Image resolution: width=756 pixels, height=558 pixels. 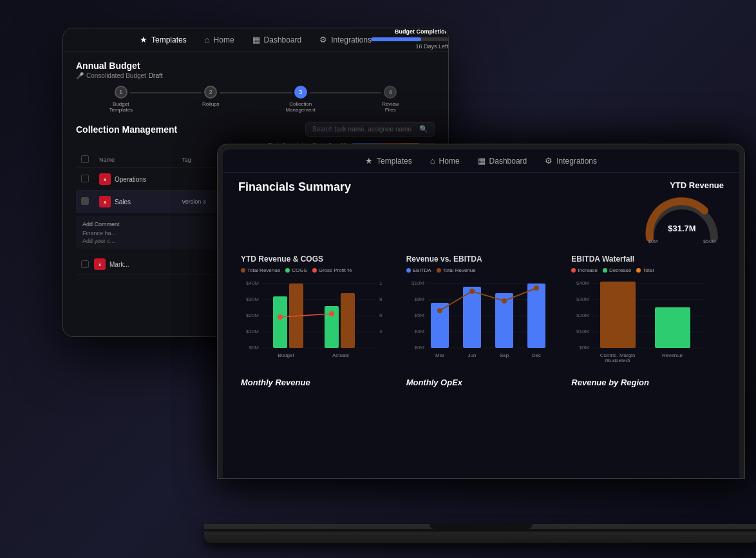 What do you see at coordinates (477, 320) in the screenshot?
I see `chart-svg-2: $10M $8M $5M $3M $0M` at bounding box center [477, 320].